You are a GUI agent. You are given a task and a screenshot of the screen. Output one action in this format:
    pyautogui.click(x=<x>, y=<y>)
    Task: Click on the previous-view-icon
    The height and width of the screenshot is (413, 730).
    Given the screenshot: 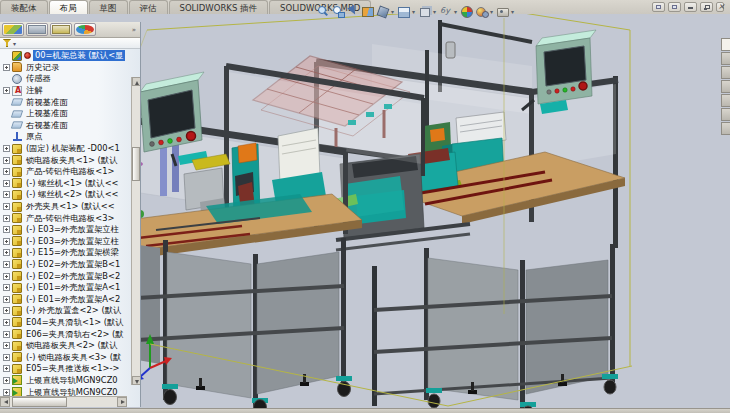 What is the action you would take?
    pyautogui.click(x=352, y=12)
    